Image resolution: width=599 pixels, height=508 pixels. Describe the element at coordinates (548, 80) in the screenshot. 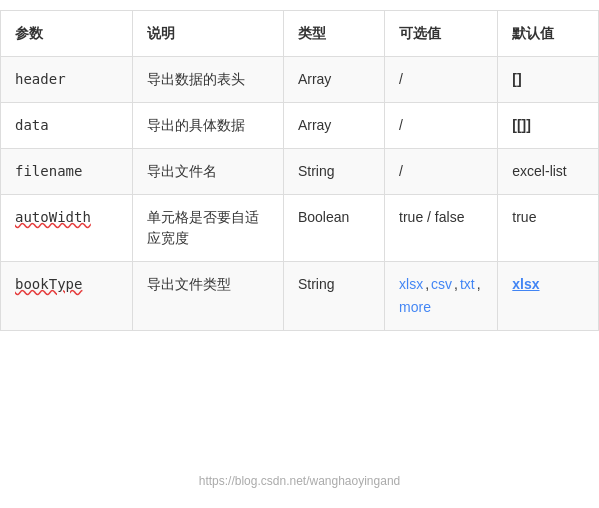

I see `default-cell: []` at that location.